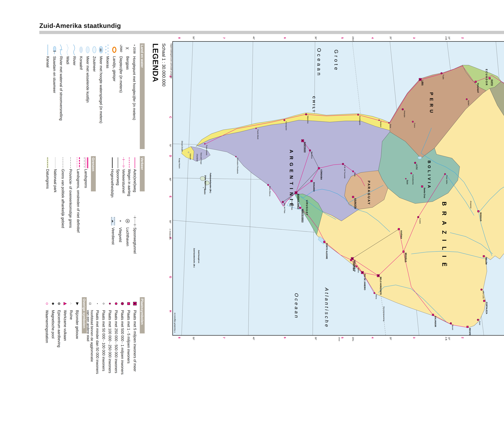  Describe the element at coordinates (463, 38) in the screenshot. I see `grid-number-top: 2` at that location.